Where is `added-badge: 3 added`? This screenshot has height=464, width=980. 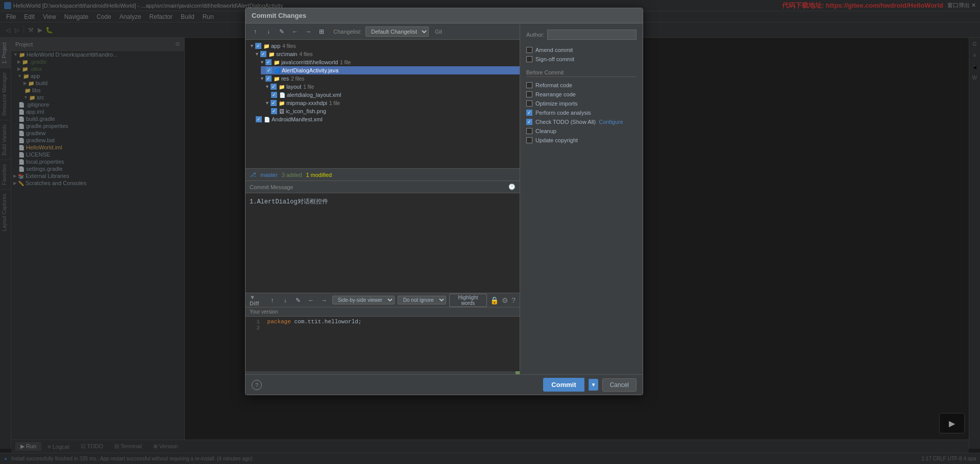 added-badge: 3 added is located at coordinates (292, 175).